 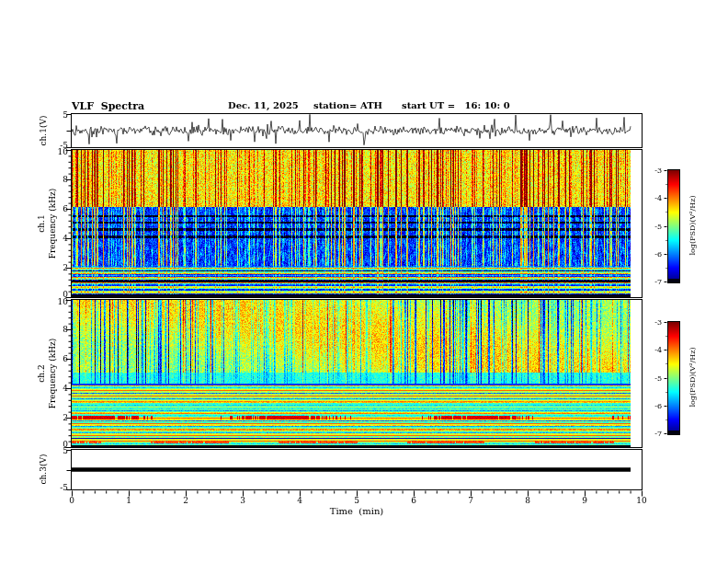 What do you see at coordinates (186, 500) in the screenshot?
I see `x-tick-label: 2` at bounding box center [186, 500].